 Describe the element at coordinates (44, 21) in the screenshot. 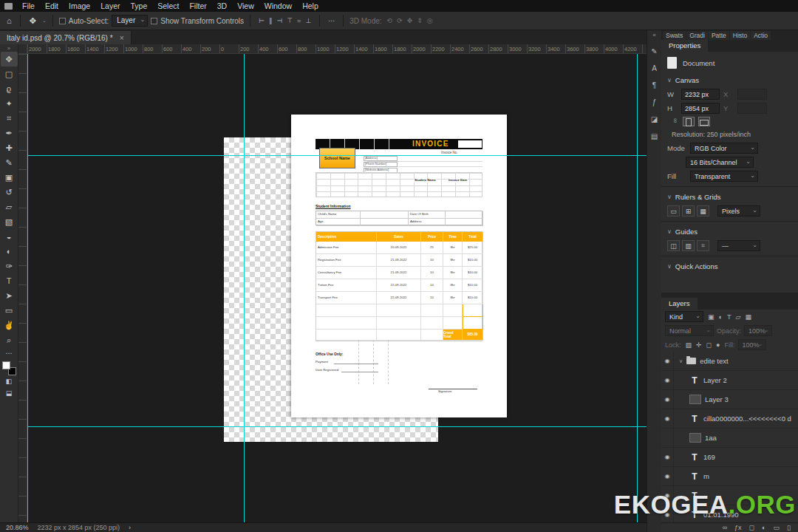

I see `tool-preset-caret-icon: ⌄` at that location.